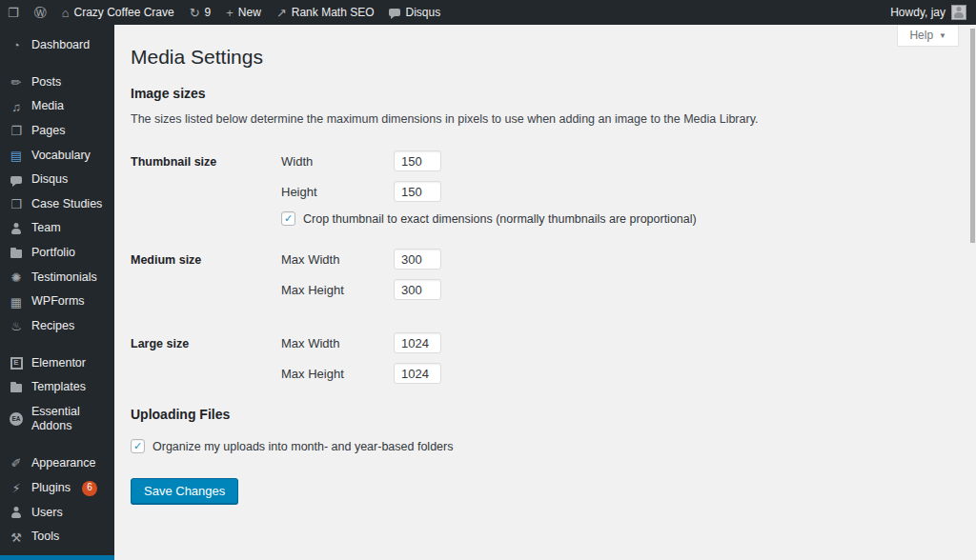 The width and height of the screenshot is (976, 560). I want to click on organize-uploads-label: Organize my uploads into month- and year…, so click(303, 447).